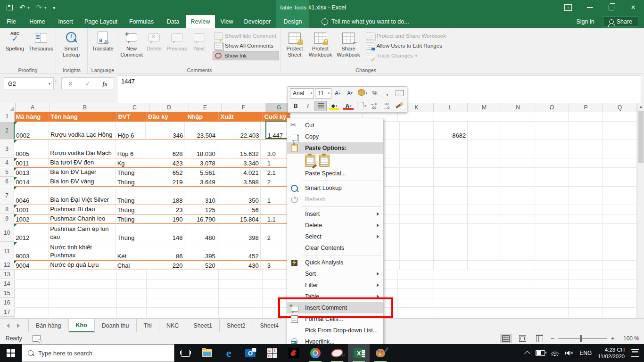 Image resolution: width=644 pixels, height=362 pixels. Describe the element at coordinates (552, 275) in the screenshot. I see `cell-O13` at that location.